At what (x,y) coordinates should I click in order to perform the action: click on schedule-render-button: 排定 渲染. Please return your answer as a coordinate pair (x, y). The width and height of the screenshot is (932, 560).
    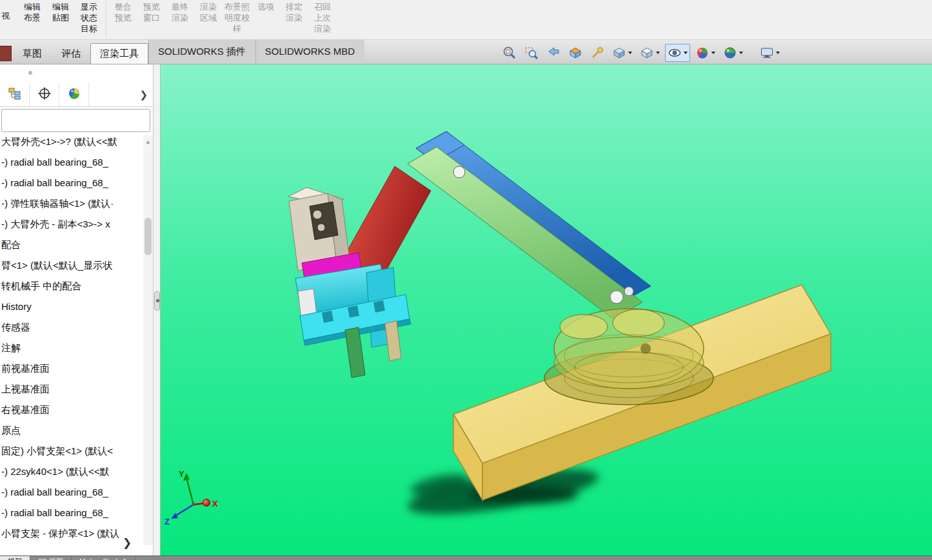
    Looking at the image, I should click on (294, 12).